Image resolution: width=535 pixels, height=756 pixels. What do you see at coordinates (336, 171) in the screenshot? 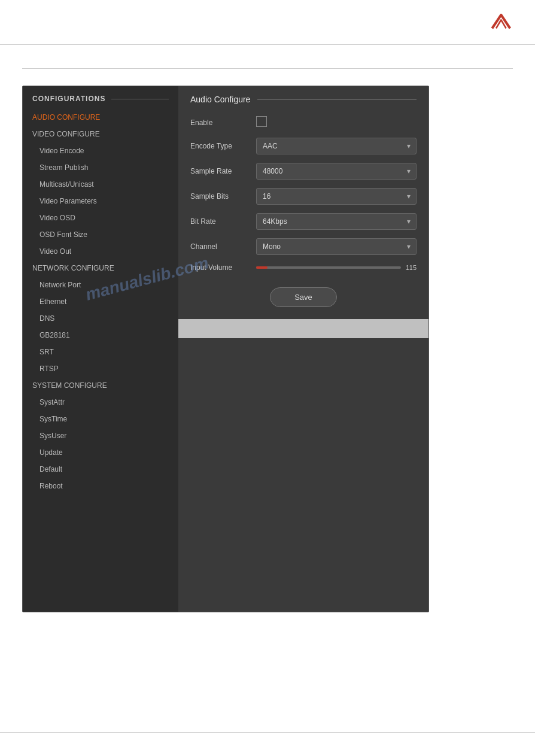
I see `sample-rate-select: 8000 16000 32000 44100 48000` at bounding box center [336, 171].